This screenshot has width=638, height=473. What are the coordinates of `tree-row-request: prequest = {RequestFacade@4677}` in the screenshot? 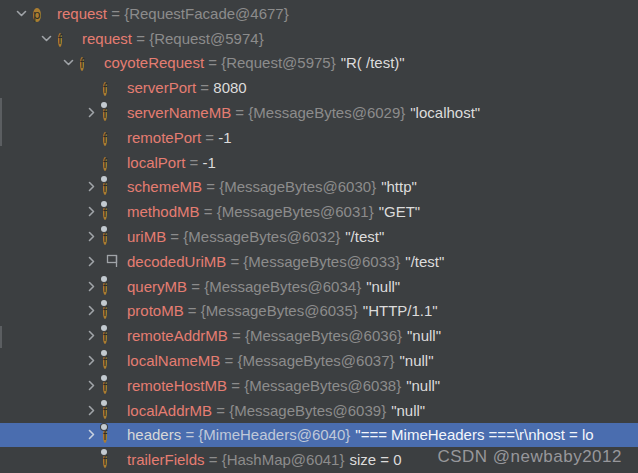 It's located at (319, 14).